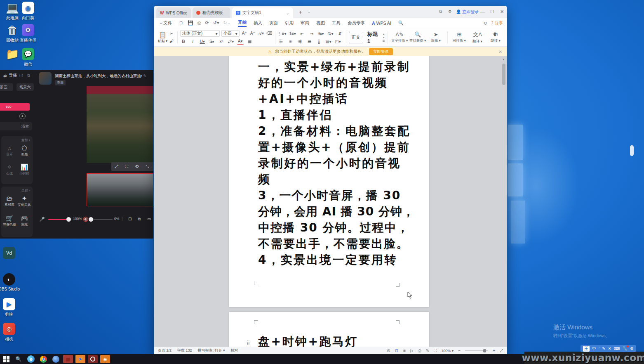  What do you see at coordinates (383, 34) in the screenshot?
I see `style-up-icon: ▲` at bounding box center [383, 34].